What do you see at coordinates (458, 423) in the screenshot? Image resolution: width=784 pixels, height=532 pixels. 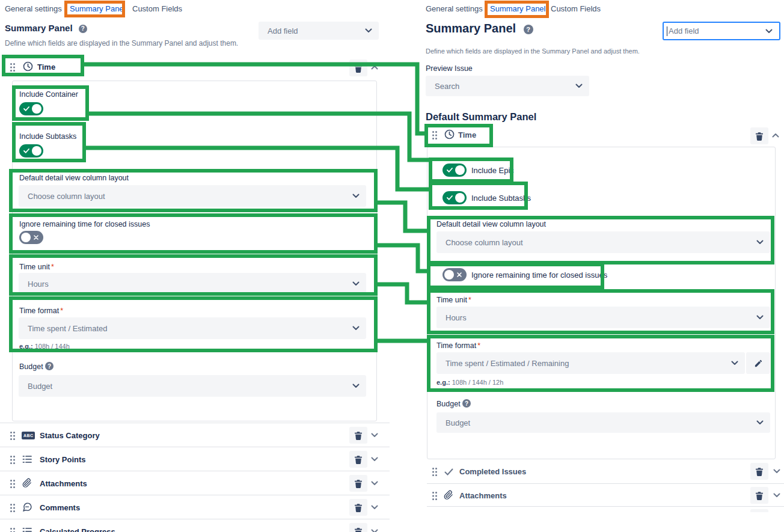 I see `budget-placeholder: Budget` at bounding box center [458, 423].